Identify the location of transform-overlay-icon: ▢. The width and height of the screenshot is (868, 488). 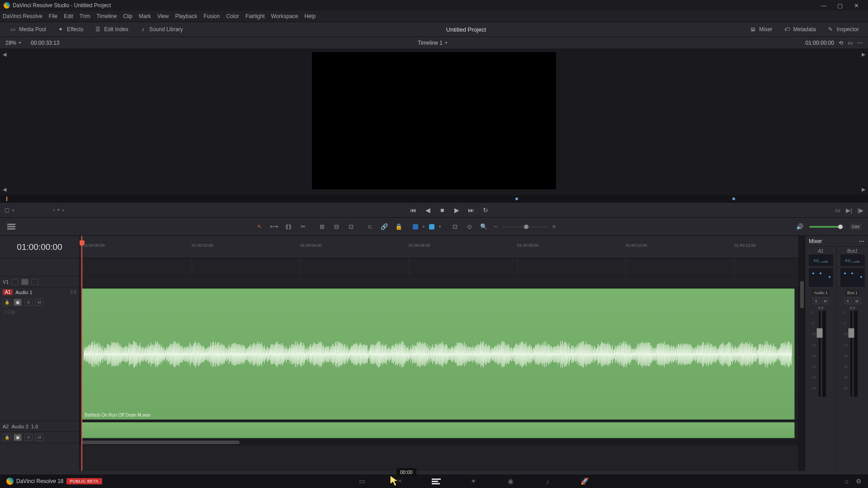
(7, 210).